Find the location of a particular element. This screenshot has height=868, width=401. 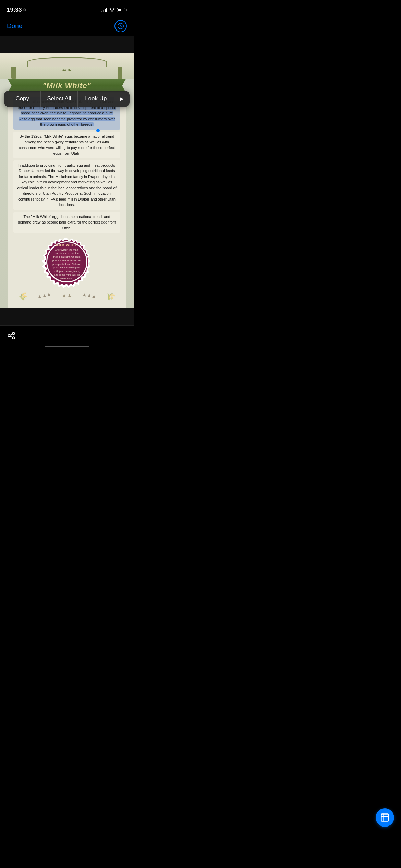

wifi-icon is located at coordinates (112, 10).